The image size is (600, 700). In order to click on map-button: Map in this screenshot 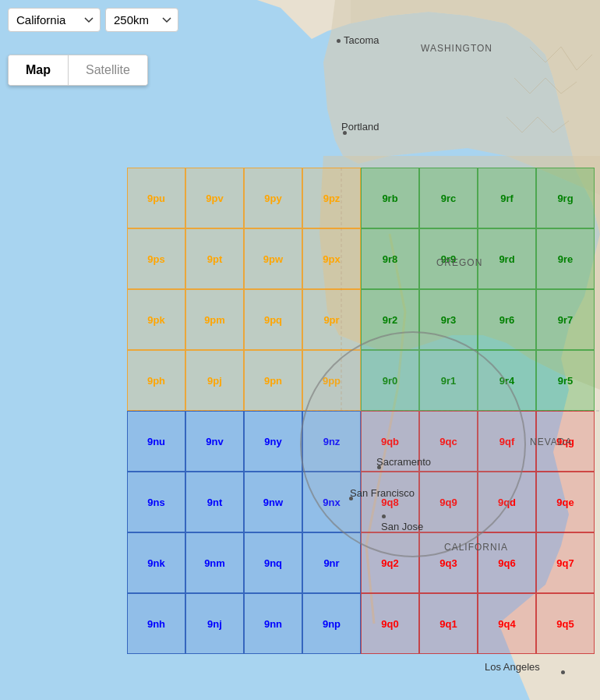, I will do `click(38, 70)`.